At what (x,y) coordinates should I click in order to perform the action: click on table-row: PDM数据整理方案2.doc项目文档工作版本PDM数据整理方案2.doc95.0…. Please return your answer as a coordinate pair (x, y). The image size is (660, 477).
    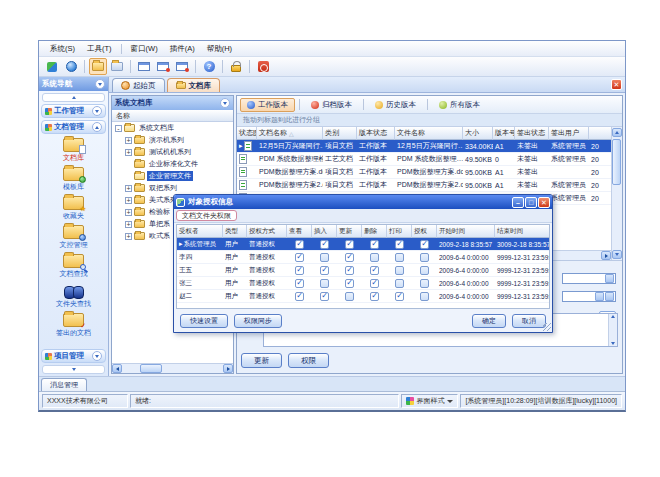
    Looking at the image, I should click on (424, 186).